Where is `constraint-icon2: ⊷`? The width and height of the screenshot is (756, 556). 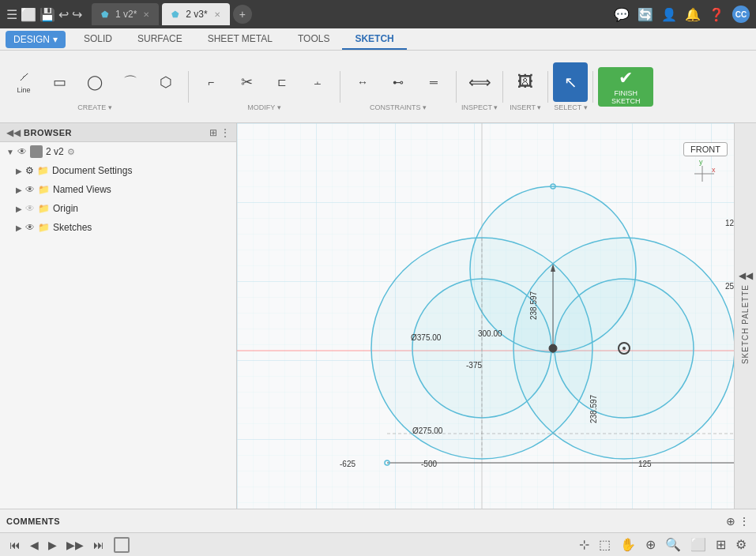
constraint-icon2: ⊷ is located at coordinates (398, 82).